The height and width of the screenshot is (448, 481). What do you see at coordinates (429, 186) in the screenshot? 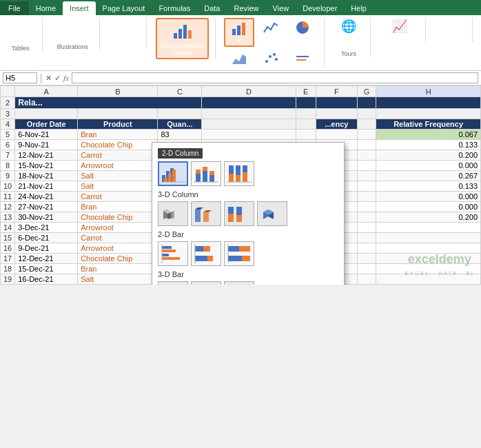
I see `h10: 0.133` at bounding box center [429, 186].